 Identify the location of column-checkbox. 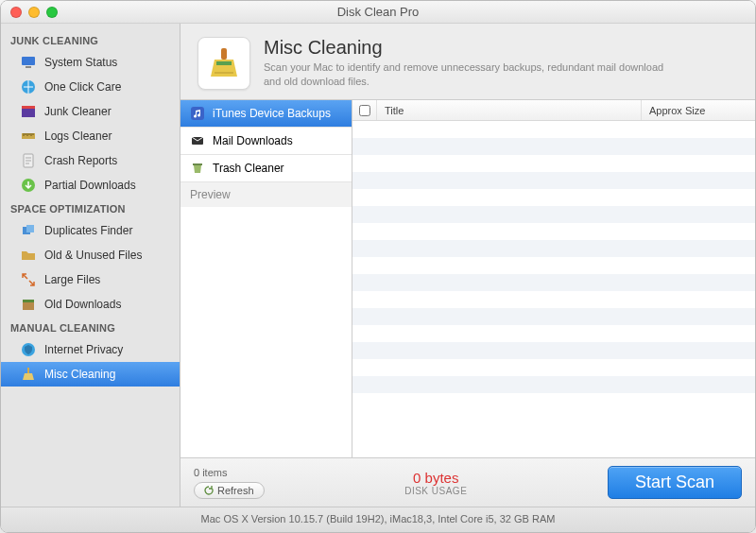
(365, 110).